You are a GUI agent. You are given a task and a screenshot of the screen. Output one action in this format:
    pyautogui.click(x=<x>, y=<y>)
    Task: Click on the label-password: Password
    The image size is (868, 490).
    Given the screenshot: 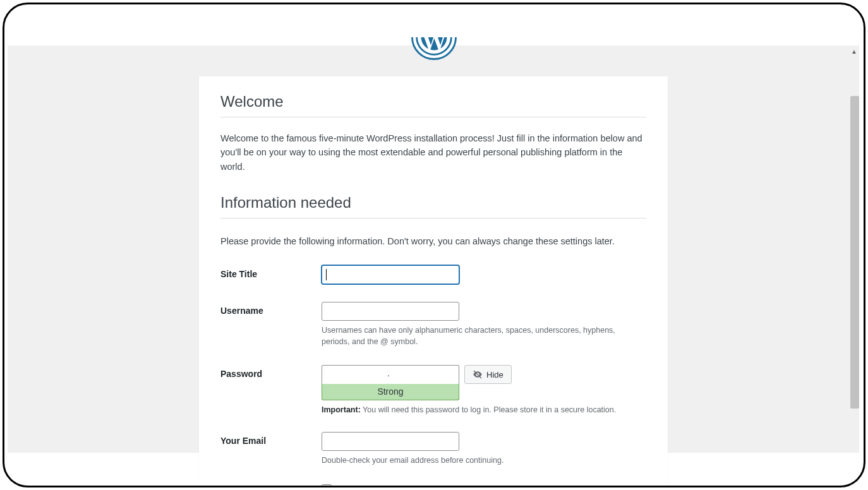 What is the action you would take?
    pyautogui.click(x=241, y=374)
    